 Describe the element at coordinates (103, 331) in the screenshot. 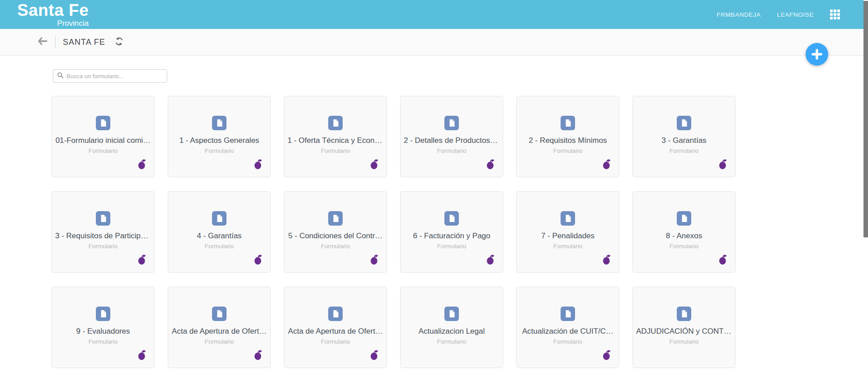

I see `form-card-title: 9 - Evaluadores` at that location.